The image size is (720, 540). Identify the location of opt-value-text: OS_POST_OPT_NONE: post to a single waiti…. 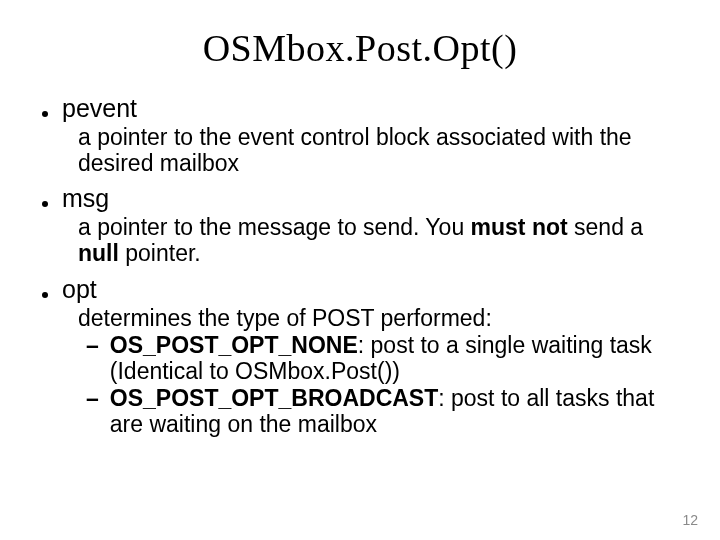
(398, 358).